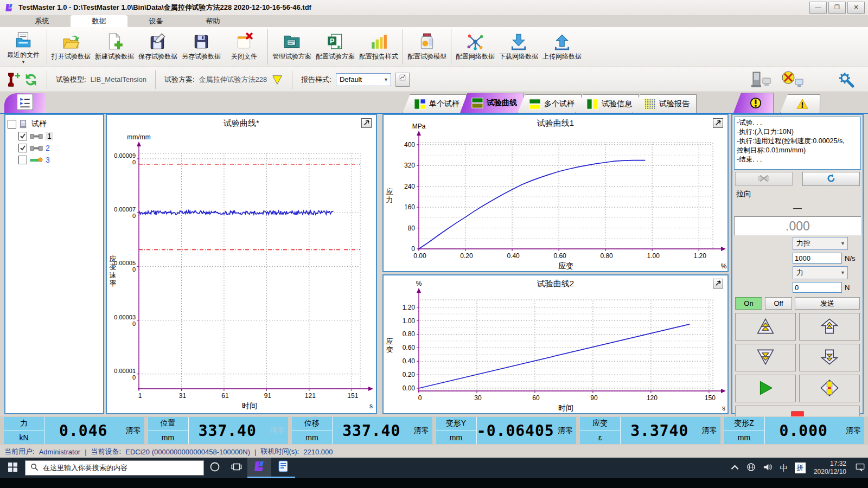 The width and height of the screenshot is (868, 488). I want to click on svg-text: 0.00007, so click(125, 209).